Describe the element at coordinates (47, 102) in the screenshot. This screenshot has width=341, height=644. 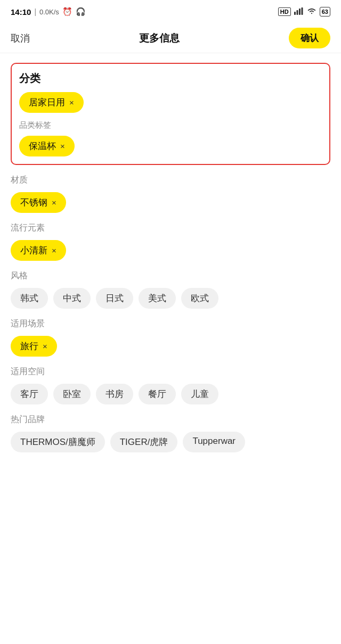
I see `category-tag-label: 居家日用` at that location.